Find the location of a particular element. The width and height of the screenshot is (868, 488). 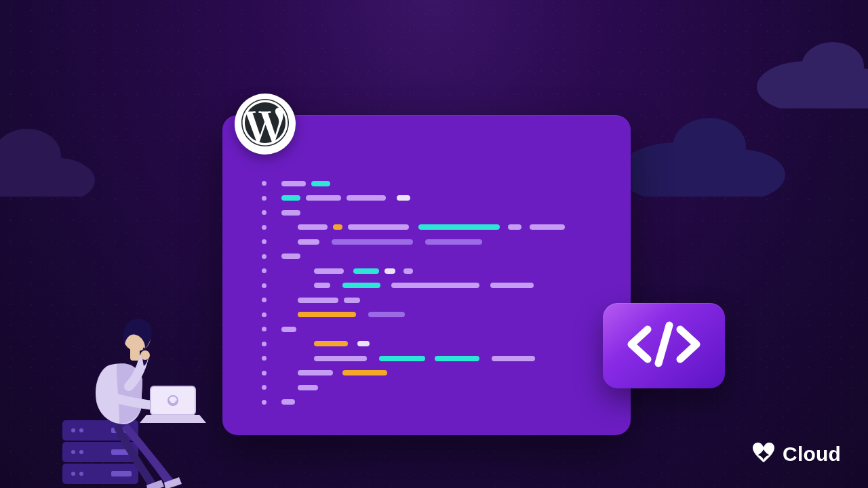

laptop-icon is located at coordinates (173, 405).